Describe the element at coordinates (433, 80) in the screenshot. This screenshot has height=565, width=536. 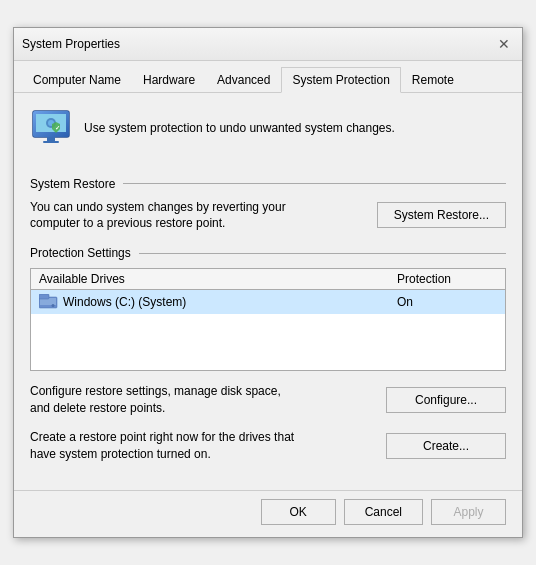
I see `tab-remote: Remote` at that location.